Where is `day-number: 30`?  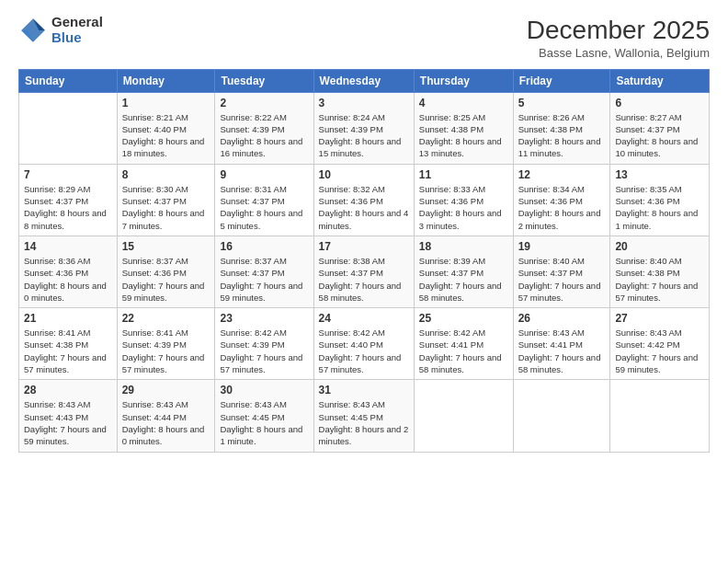
day-number: 30 is located at coordinates (264, 390).